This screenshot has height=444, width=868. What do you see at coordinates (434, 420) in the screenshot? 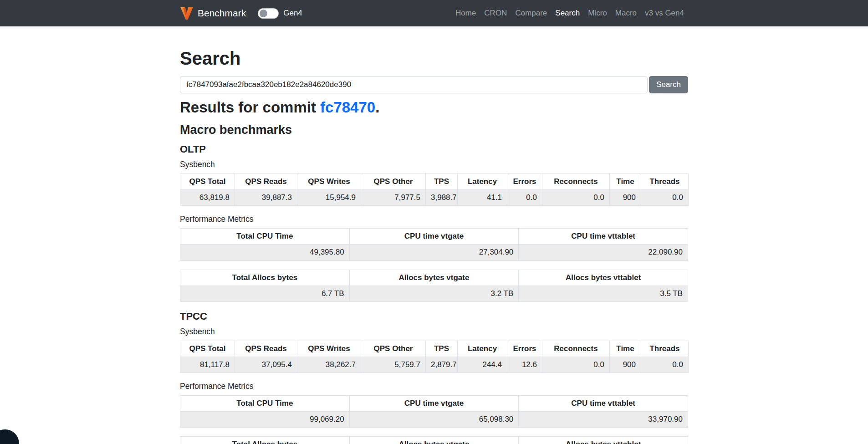
I see `table-row: 99,069.20 65,098.30 33,970.90` at bounding box center [434, 420].